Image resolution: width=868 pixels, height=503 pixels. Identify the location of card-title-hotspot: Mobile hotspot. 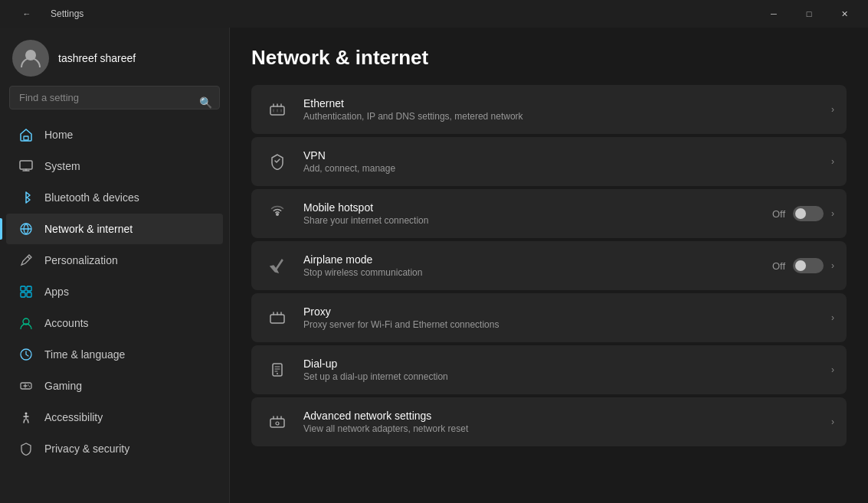
(538, 207).